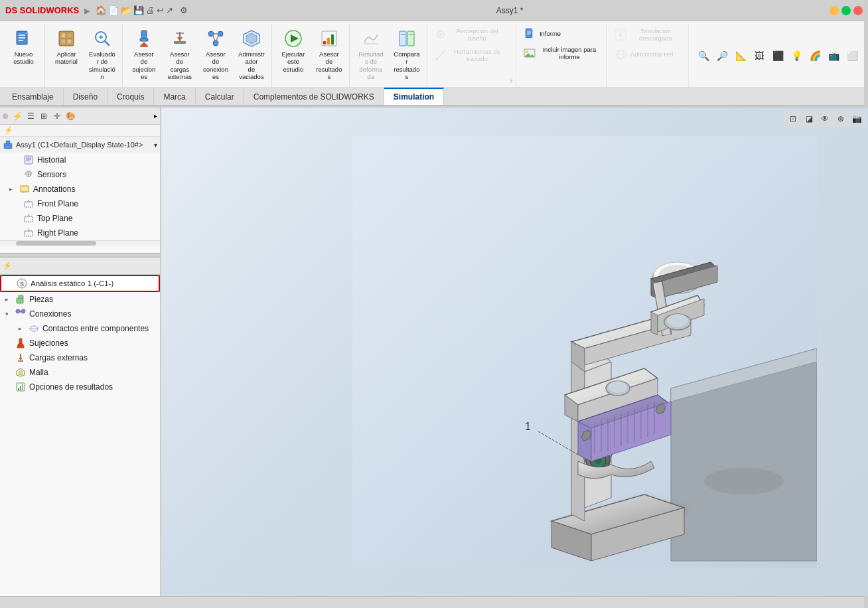 The height and width of the screenshot is (608, 868). I want to click on tree-item-sensors: Sensors, so click(80, 175).